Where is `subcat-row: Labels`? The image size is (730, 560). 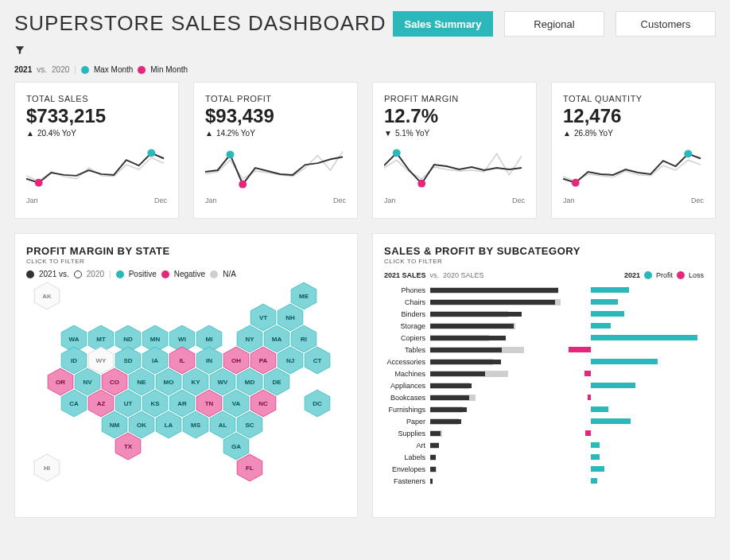 subcat-row: Labels is located at coordinates (475, 457).